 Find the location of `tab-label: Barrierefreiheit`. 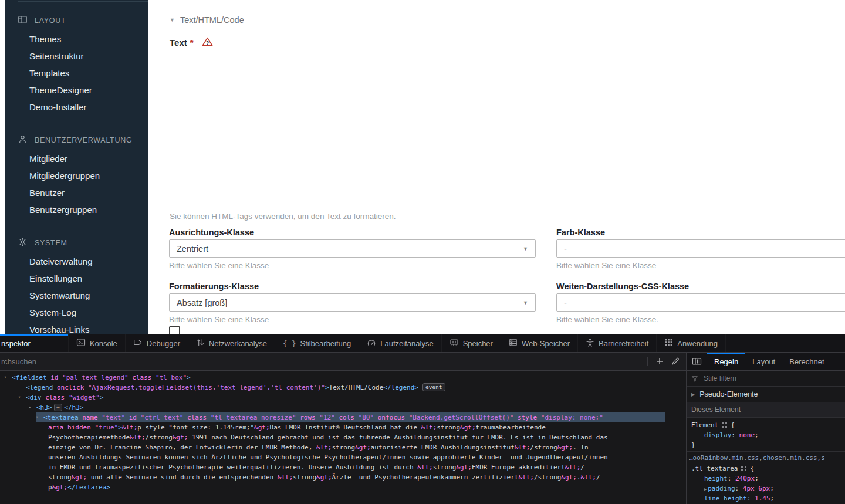

tab-label: Barrierefreiheit is located at coordinates (623, 344).